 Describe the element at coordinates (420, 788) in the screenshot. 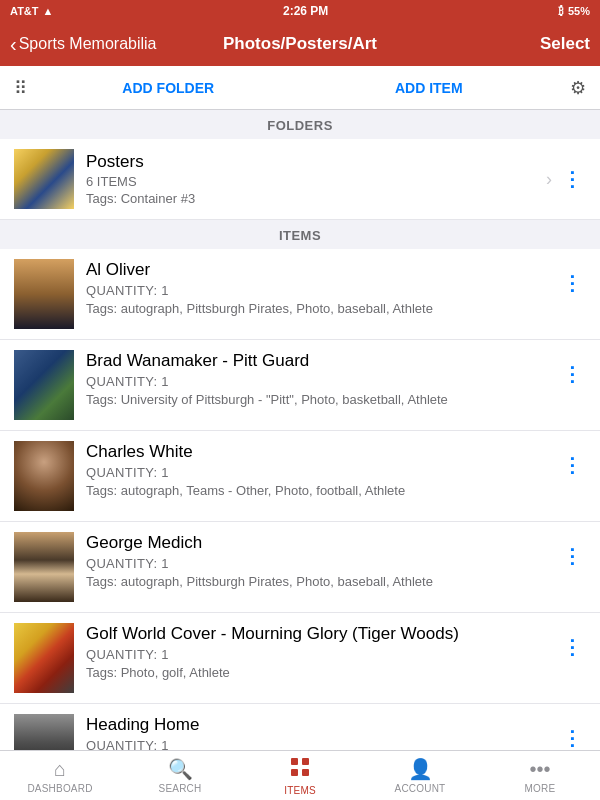

I see `tab-account-label: ACCOUNT` at that location.